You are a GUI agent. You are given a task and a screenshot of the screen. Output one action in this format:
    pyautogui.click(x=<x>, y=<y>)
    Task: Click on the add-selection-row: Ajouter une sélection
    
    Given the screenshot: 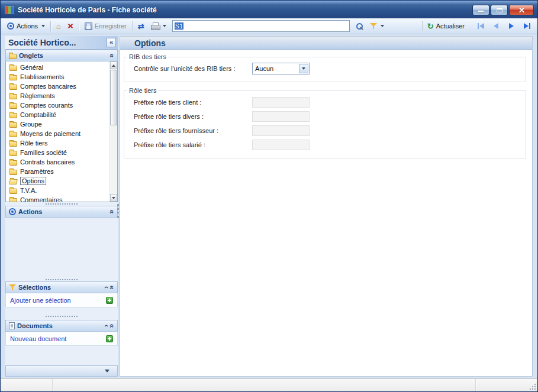 What is the action you would take?
    pyautogui.click(x=62, y=300)
    